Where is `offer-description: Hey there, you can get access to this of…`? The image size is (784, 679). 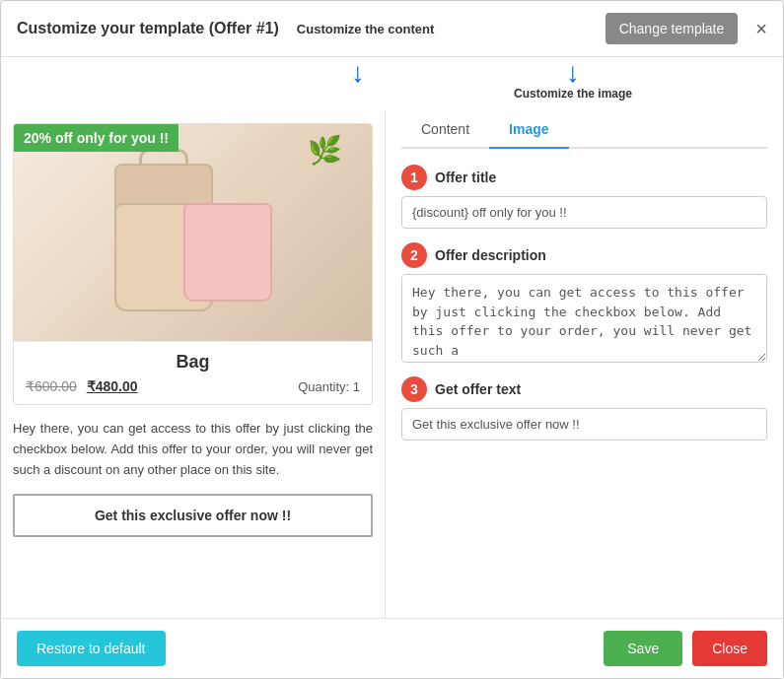 offer-description: Hey there, you can get access to this of… is located at coordinates (193, 449).